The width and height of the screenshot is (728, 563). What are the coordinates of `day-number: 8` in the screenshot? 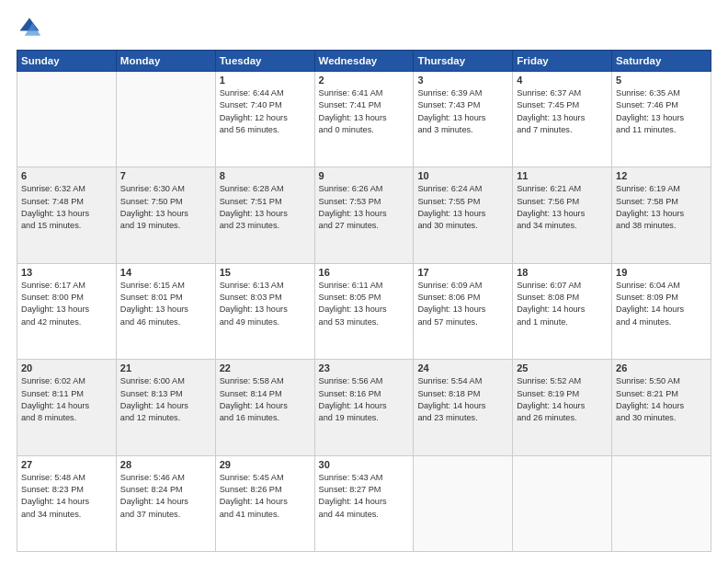 It's located at (265, 176).